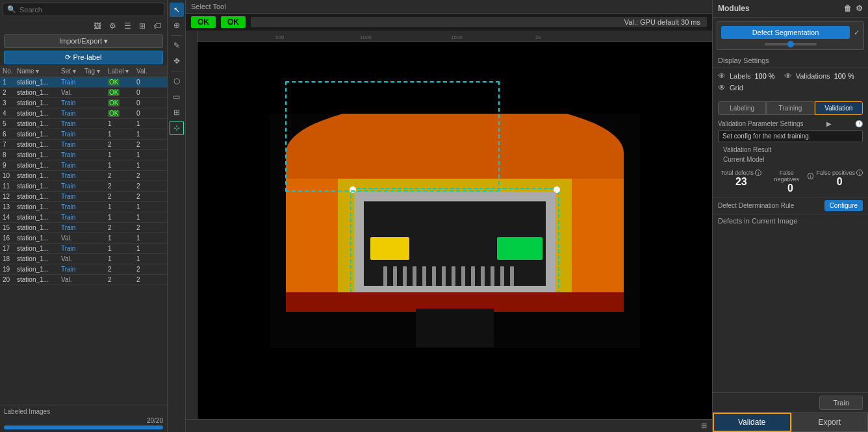 Image resolution: width=868 pixels, height=432 pixels. What do you see at coordinates (83, 412) in the screenshot?
I see `labeled-images-label: Labeled Images` at bounding box center [83, 412].